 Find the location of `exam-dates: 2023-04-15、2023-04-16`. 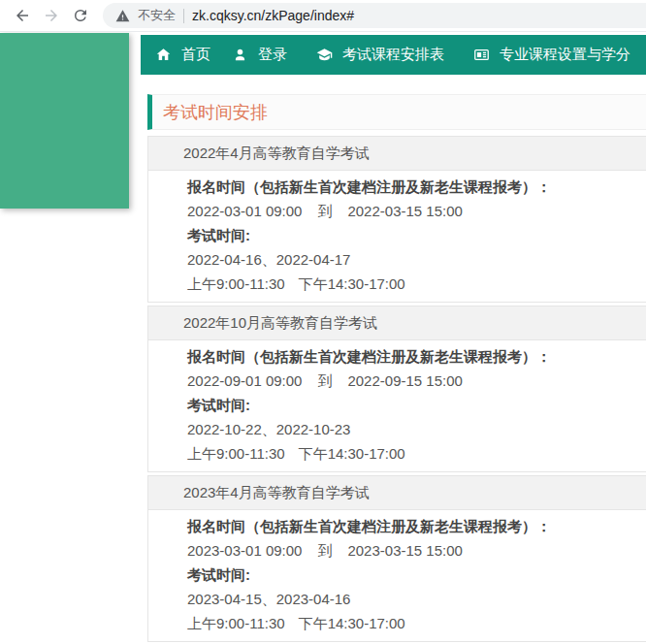

exam-dates: 2023-04-15、2023-04-16 is located at coordinates (417, 599).